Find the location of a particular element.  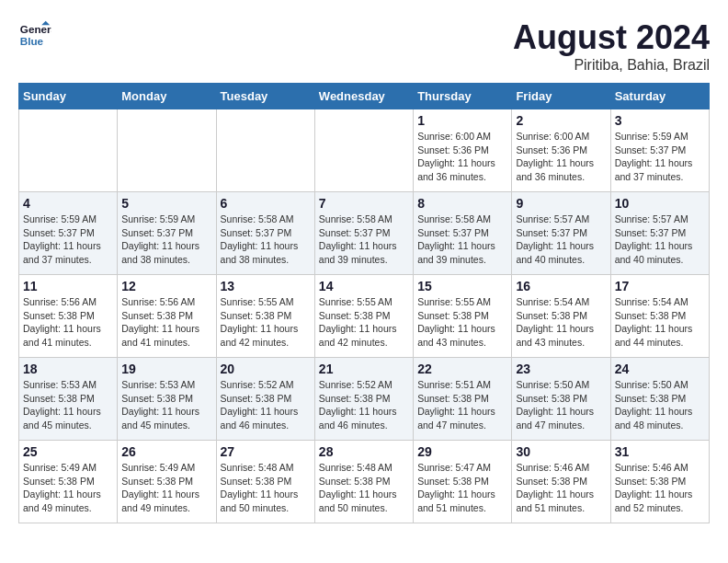

calendar-cell: 21Sunrise: 5:52 AMSunset: 5:38 PMDayligh… is located at coordinates (364, 399).